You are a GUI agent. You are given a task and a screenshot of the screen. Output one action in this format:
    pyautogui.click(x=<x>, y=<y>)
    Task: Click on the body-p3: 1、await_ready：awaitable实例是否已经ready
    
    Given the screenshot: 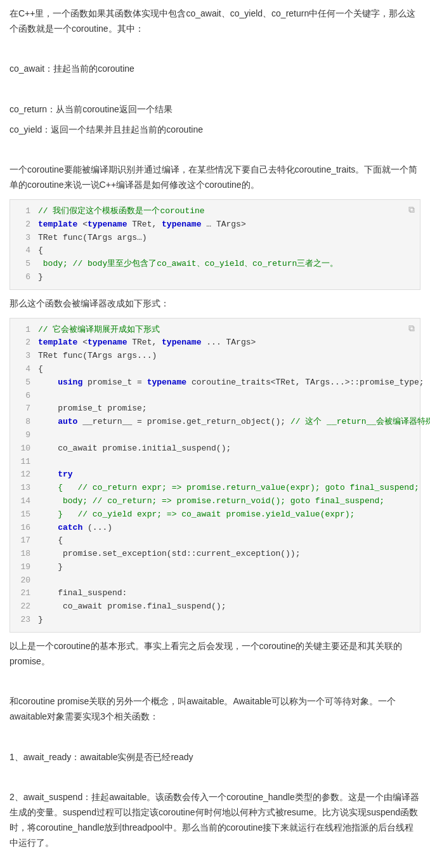 What is the action you would take?
    pyautogui.click(x=215, y=758)
    